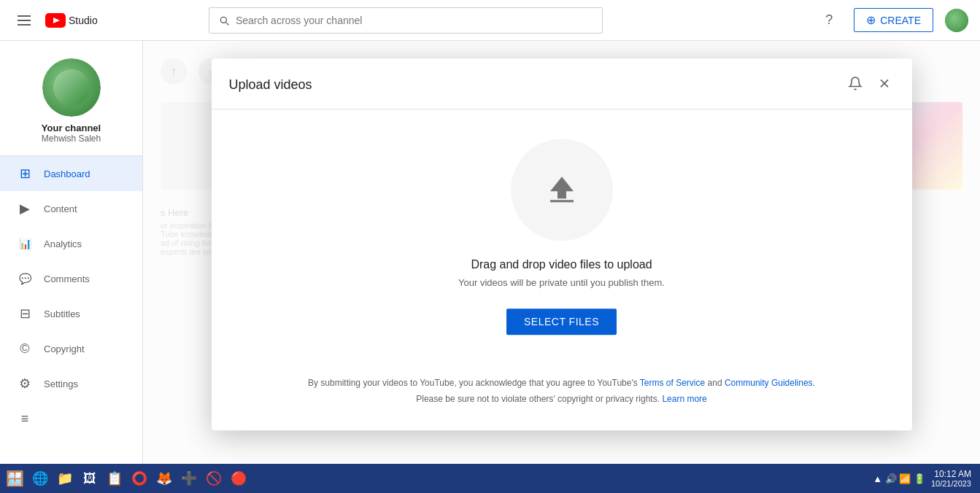  What do you see at coordinates (72, 139) in the screenshot?
I see `channel-handle: Mehwish Saleh` at bounding box center [72, 139].